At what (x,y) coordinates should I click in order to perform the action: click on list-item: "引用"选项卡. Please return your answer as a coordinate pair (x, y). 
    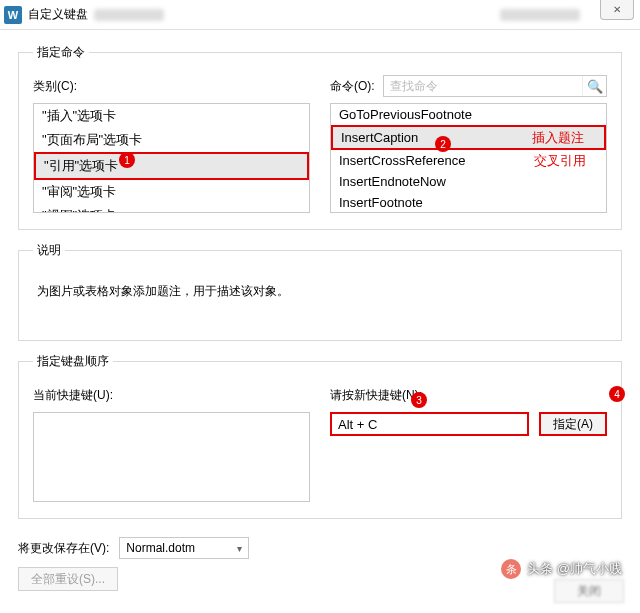
    Looking at the image, I should click on (172, 166).